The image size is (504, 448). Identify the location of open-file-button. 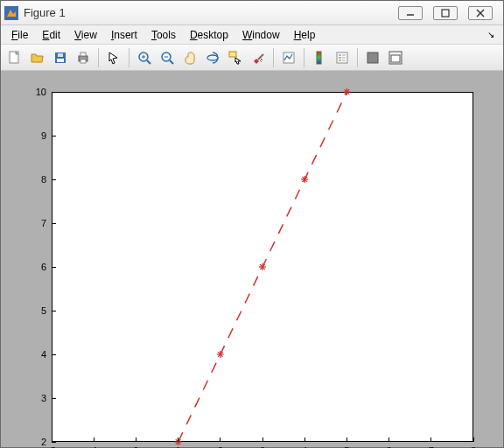
(38, 58).